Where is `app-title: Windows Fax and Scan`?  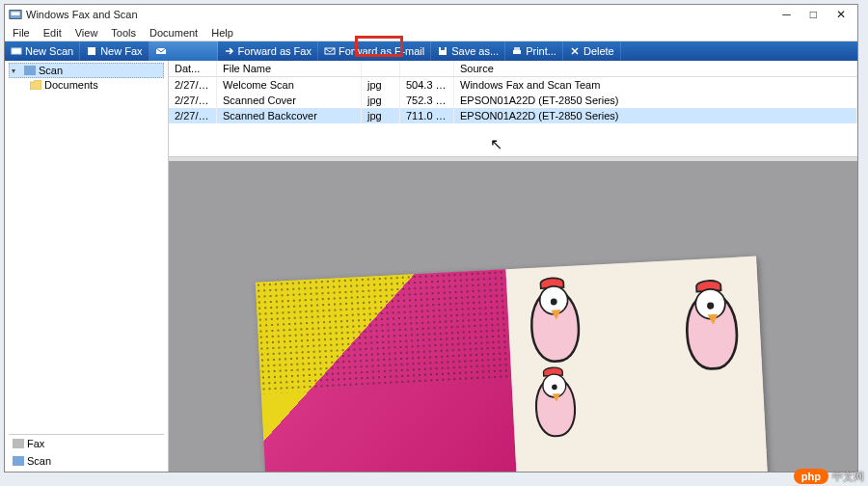
app-title: Windows Fax and Scan is located at coordinates (82, 14).